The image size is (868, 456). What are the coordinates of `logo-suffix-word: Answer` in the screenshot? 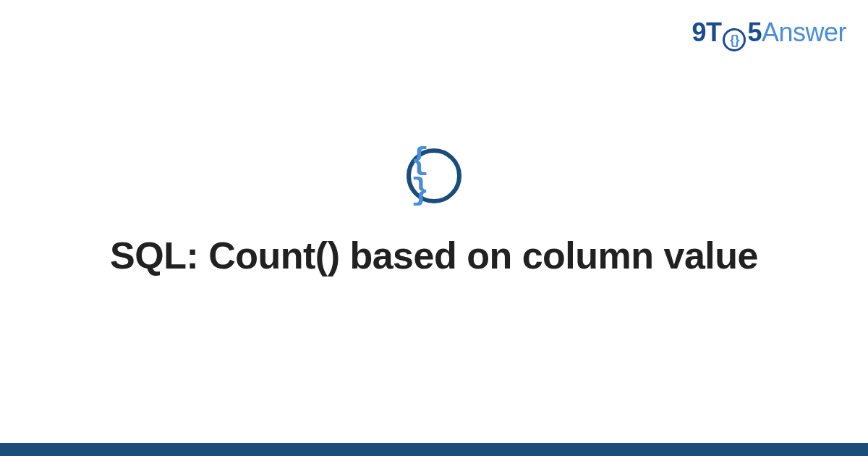 It's located at (804, 33).